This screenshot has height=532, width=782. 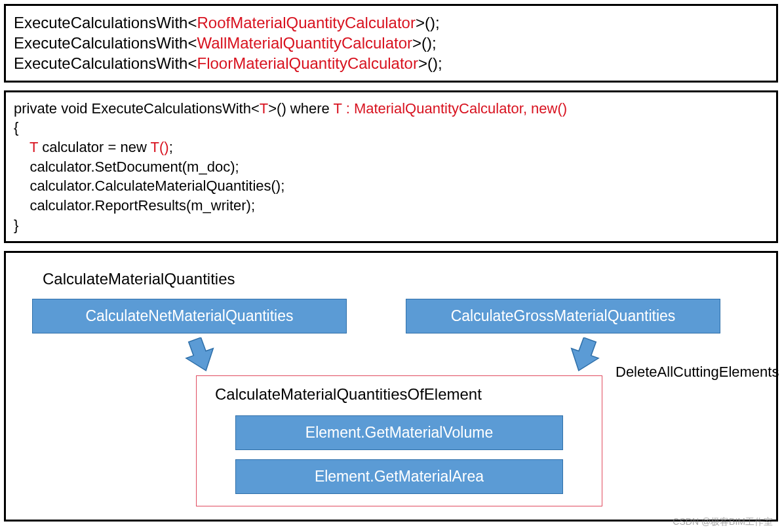 I want to click on get-volume-box: Element.GetMaterialVolume, so click(x=399, y=432).